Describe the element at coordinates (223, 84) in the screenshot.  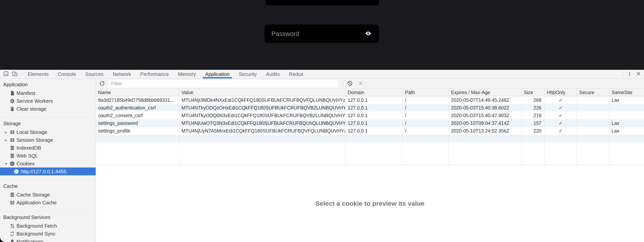
I see `cookie-filter-input` at that location.